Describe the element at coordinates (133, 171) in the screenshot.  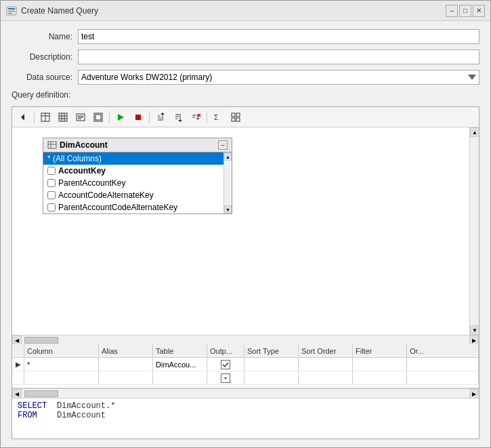
I see `table-row-accountkey: AccountKey` at that location.